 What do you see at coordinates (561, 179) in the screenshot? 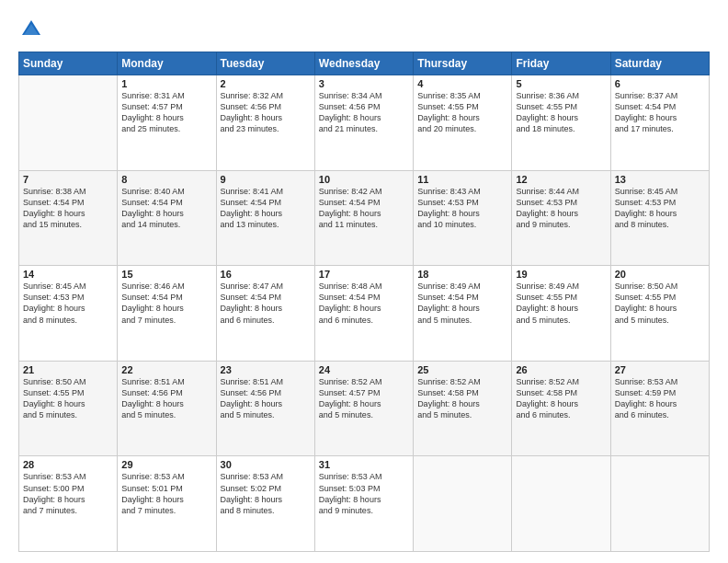
I see `day-number: 12` at bounding box center [561, 179].